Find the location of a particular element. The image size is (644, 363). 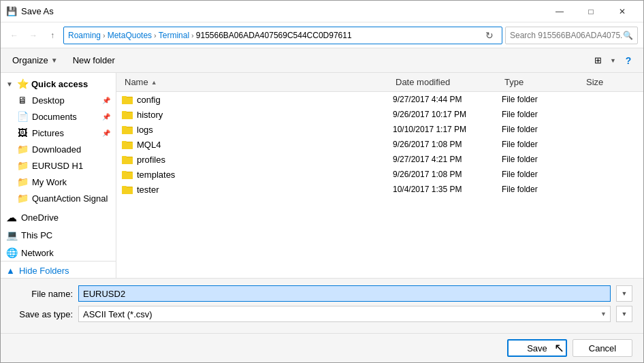

breadcrumb-folder: 915566BA06ADA407569C544CC0D97611 is located at coordinates (274, 35).